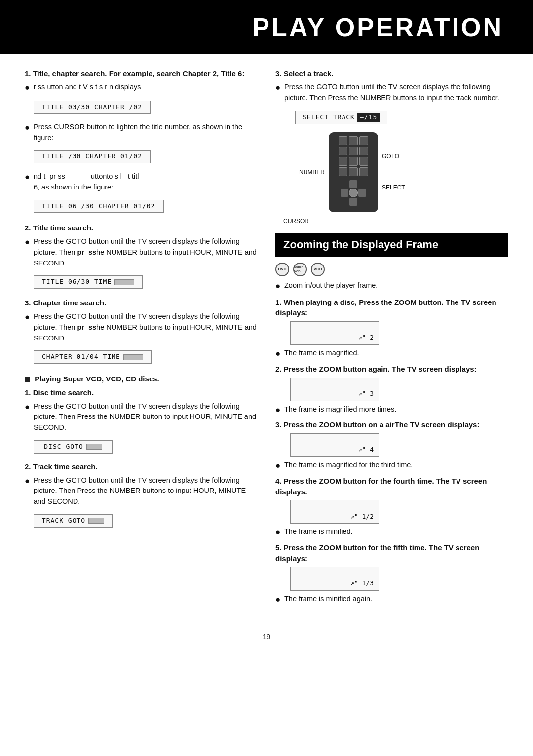 The image size is (533, 756). What do you see at coordinates (94, 447) in the screenshot?
I see `disc-goto-placeholder` at bounding box center [94, 447].